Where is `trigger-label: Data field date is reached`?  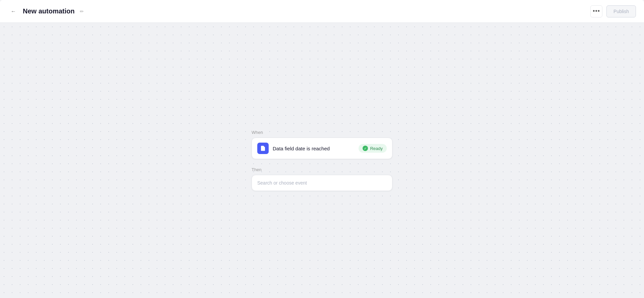
trigger-label: Data field date is reached is located at coordinates (301, 148).